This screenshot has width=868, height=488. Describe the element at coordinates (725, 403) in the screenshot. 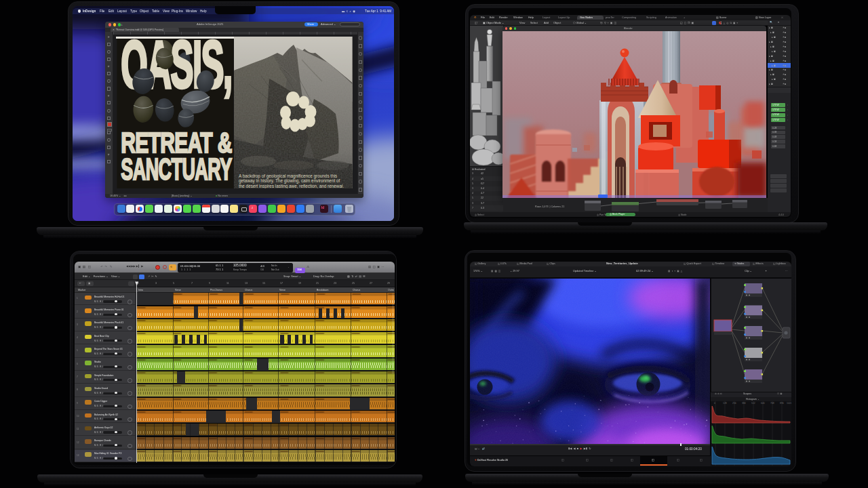

I see `svg-text: 128` at that location.